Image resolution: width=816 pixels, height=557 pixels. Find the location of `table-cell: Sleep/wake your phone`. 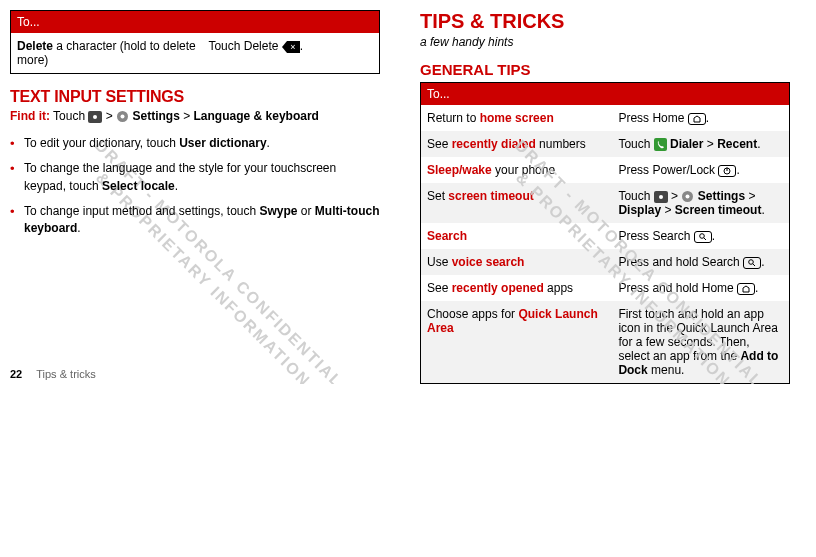

table-cell: Sleep/wake your phone is located at coordinates (517, 170).